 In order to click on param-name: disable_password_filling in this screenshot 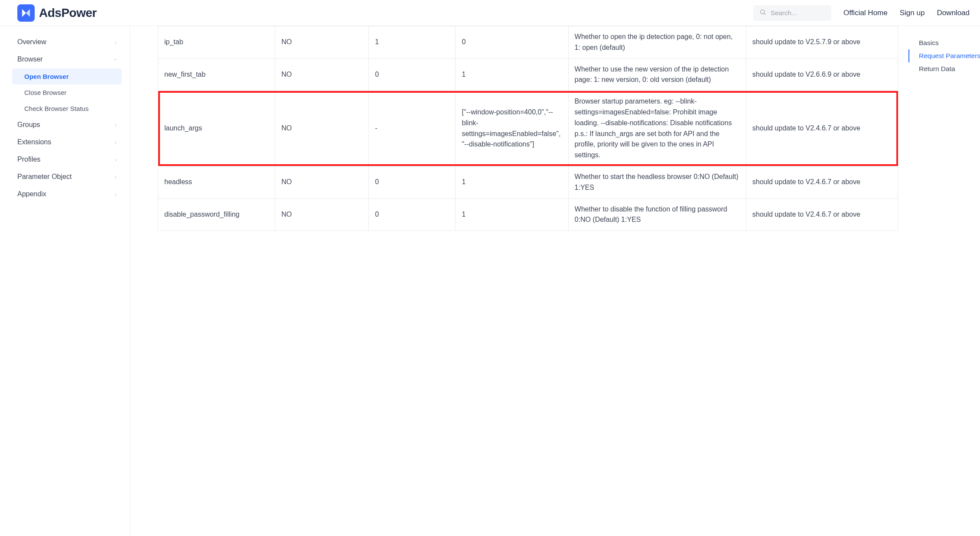, I will do `click(217, 215)`.